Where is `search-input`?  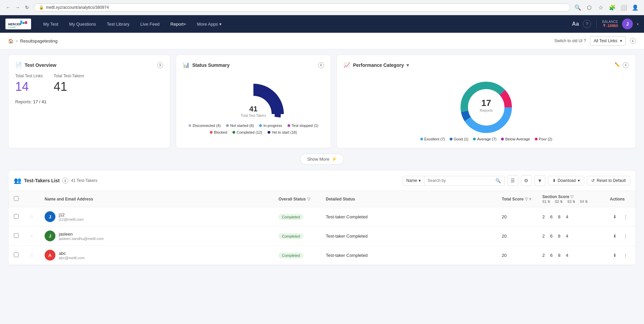 search-input is located at coordinates (458, 181).